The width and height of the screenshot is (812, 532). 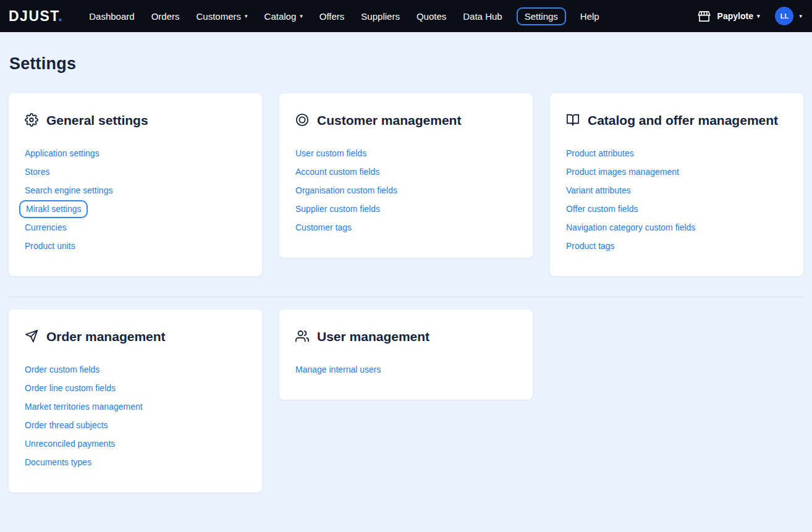 I want to click on card-title: Catalog and offer management, so click(x=677, y=120).